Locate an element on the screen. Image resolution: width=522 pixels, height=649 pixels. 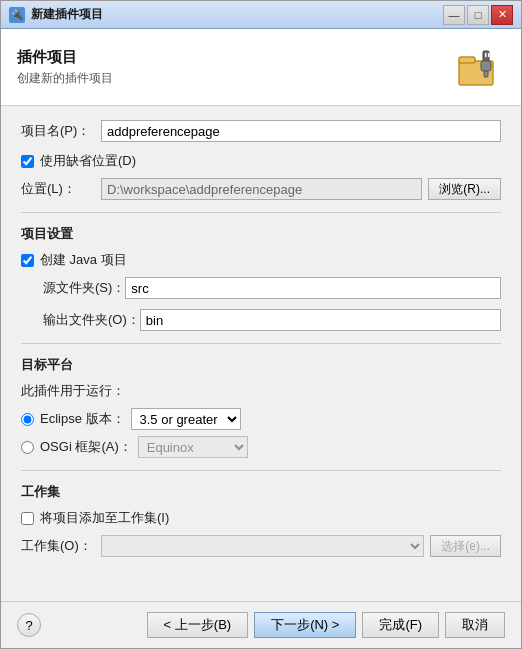
next-button: 下一步(N) > is located at coordinates (305, 625).